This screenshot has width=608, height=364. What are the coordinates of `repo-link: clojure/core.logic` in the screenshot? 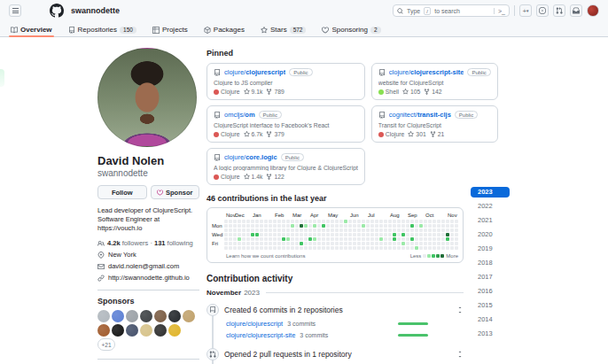 It's located at (251, 158).